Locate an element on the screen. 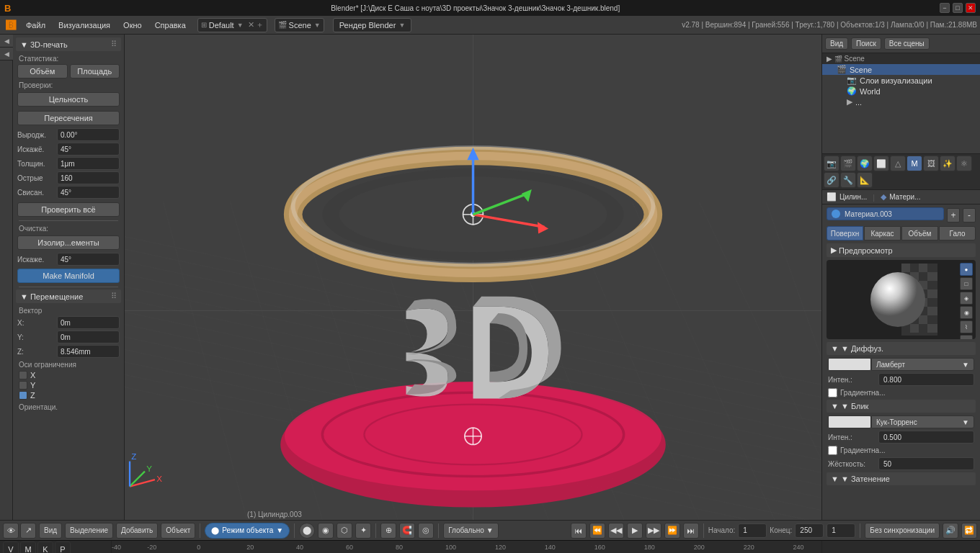  thickness-value: 1μm is located at coordinates (88, 163).